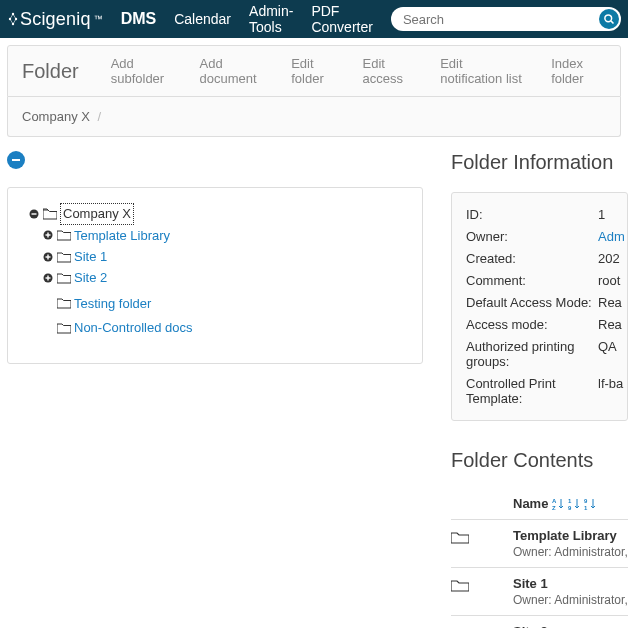  I want to click on name-column-header: Name, so click(530, 504).